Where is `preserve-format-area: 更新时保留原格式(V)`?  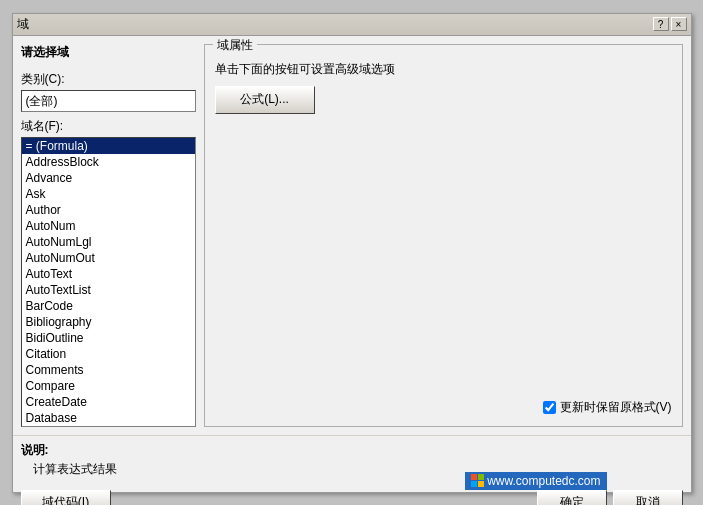
preserve-format-area: 更新时保留原格式(V) is located at coordinates (444, 406).